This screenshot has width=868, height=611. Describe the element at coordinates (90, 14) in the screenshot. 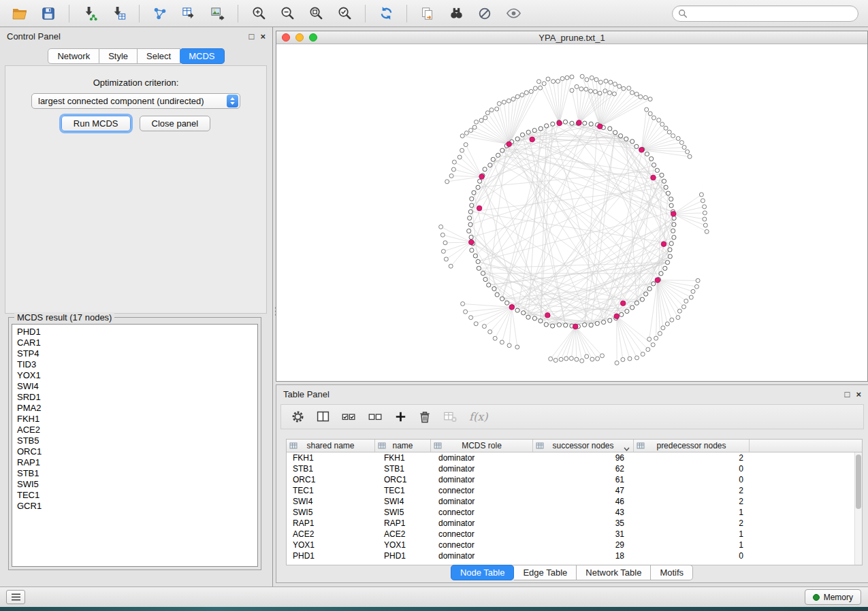

I see `import-network-from-file-button` at that location.